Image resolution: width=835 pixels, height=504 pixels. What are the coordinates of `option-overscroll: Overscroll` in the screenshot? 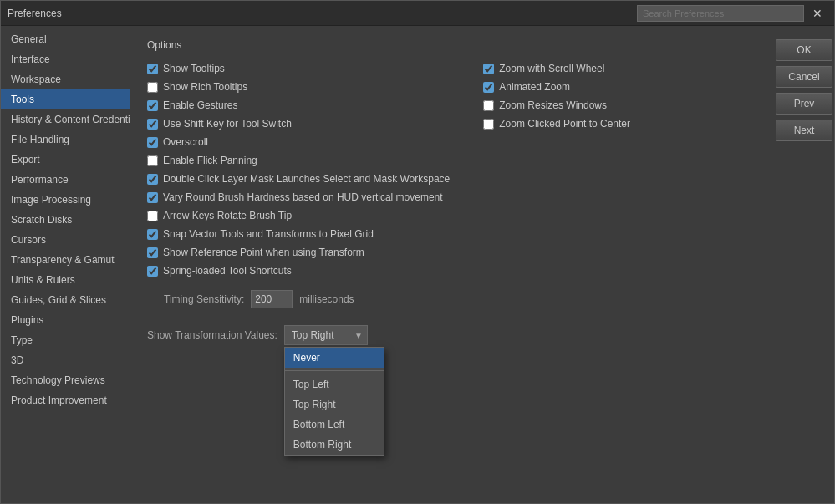 It's located at (298, 142).